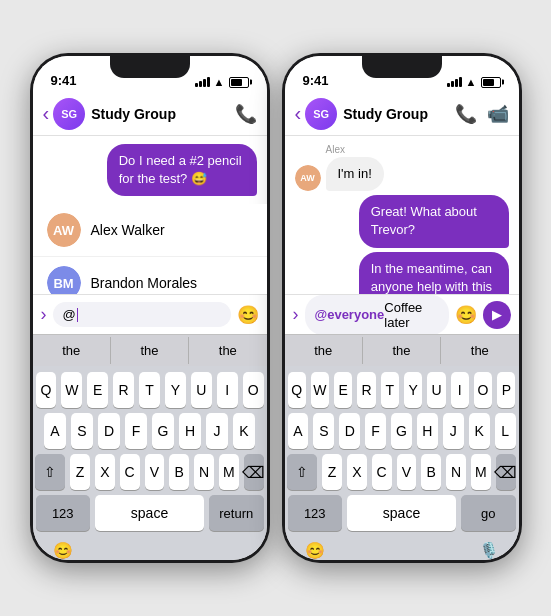 The width and height of the screenshot is (551, 616). I want to click on key-Q: Q, so click(46, 390).